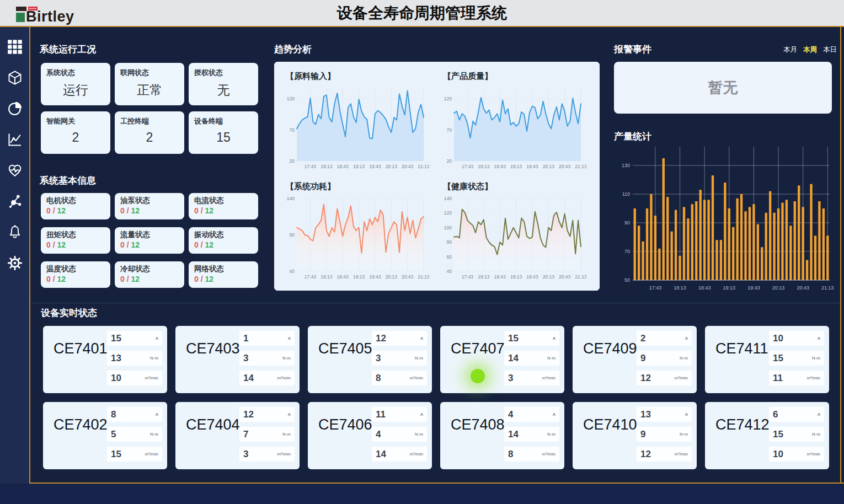  Describe the element at coordinates (293, 50) in the screenshot. I see `section-title-trend: 趋势分析` at that location.